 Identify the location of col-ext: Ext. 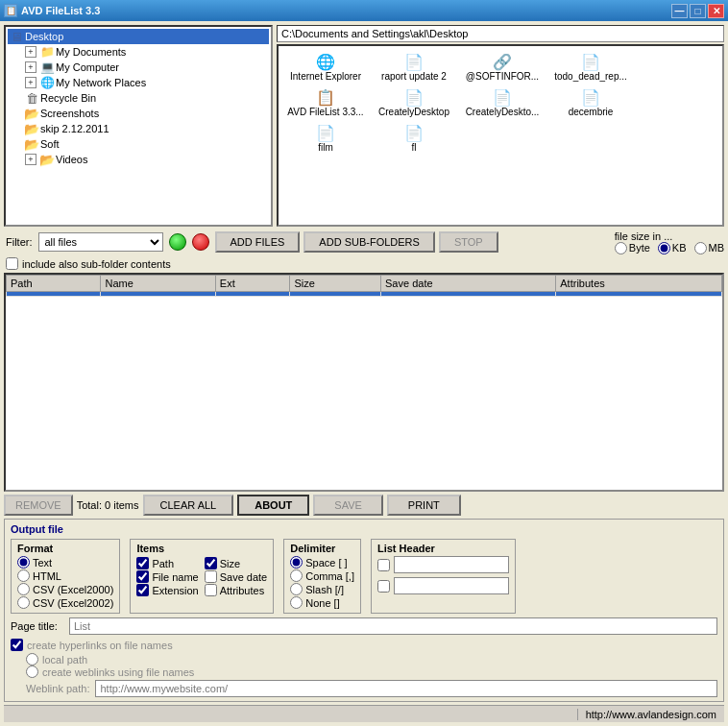
(253, 284).